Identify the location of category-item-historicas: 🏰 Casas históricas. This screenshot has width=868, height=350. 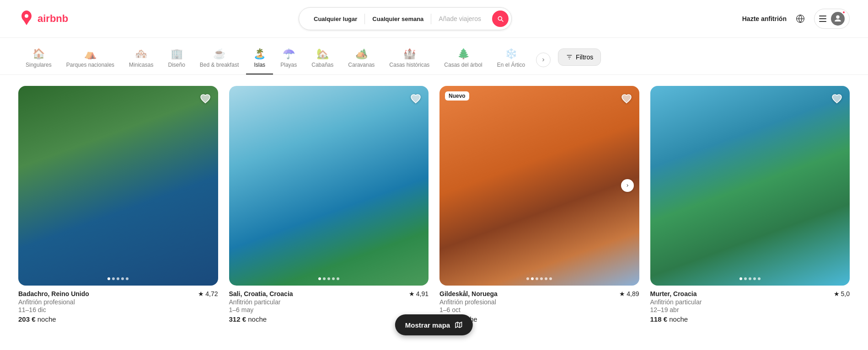
(409, 60).